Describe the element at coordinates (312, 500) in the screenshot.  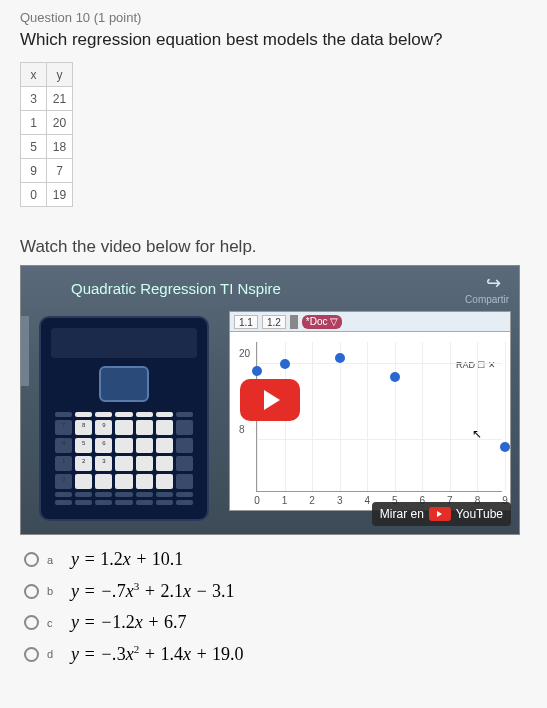
I see `x-tick: 2` at that location.